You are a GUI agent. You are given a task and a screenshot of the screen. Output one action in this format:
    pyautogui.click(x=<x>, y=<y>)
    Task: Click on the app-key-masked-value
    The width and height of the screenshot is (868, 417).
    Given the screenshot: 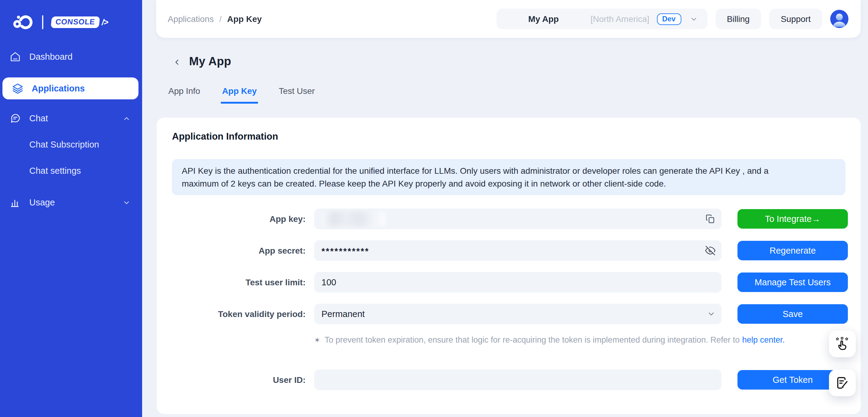 What is the action you would take?
    pyautogui.click(x=354, y=219)
    